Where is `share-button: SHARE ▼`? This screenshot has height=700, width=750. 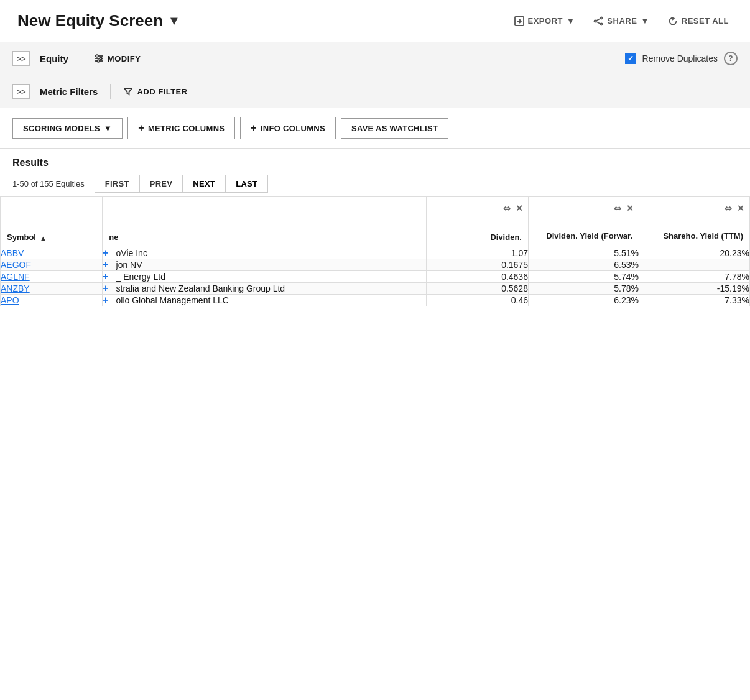 share-button: SHARE ▼ is located at coordinates (621, 21).